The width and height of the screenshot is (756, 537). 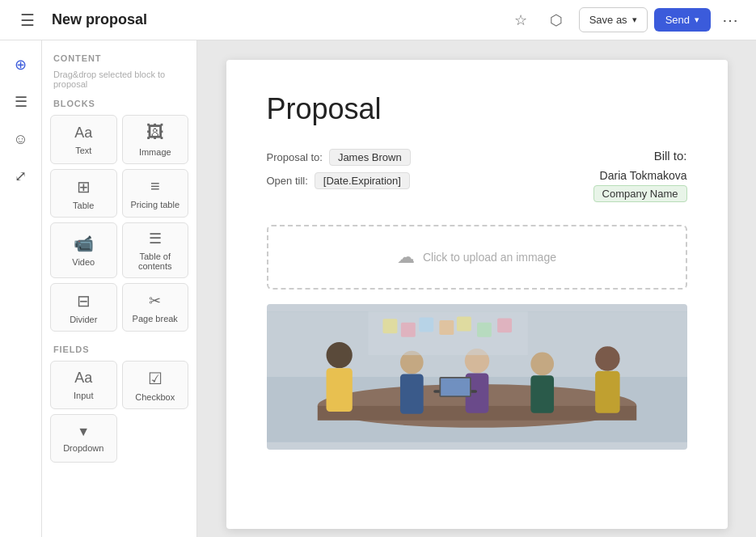 What do you see at coordinates (155, 385) in the screenshot?
I see `block-checkbox: ☑ Checkbox` at bounding box center [155, 385].